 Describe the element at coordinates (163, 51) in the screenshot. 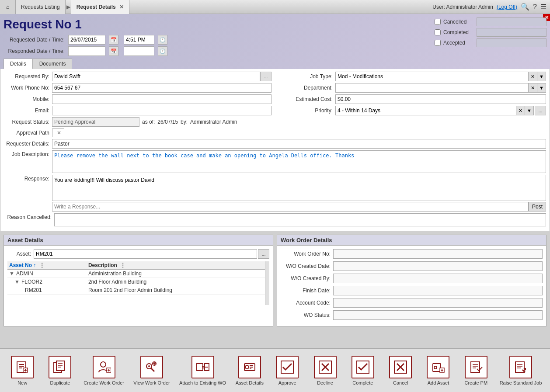

I see `responded-time-picker: 🕐` at that location.